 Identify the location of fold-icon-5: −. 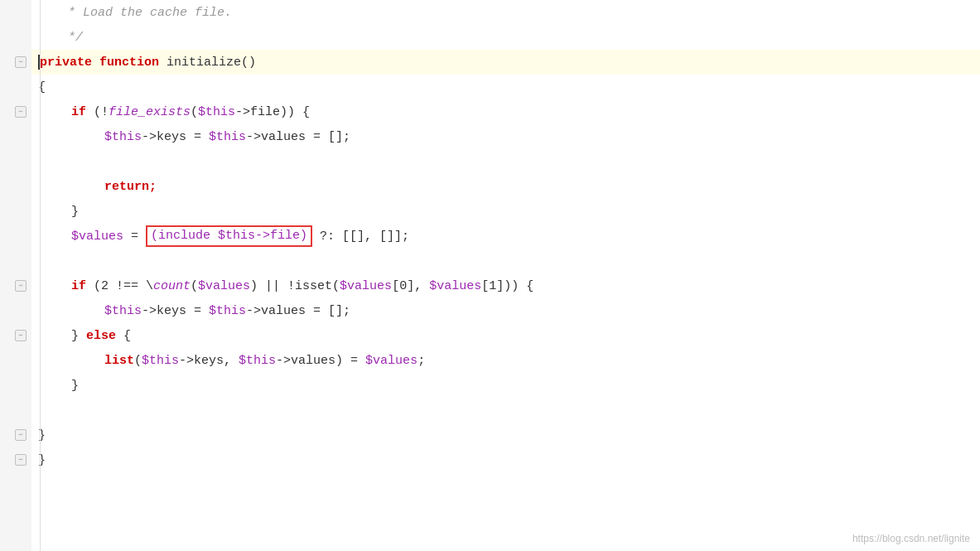
(21, 112).